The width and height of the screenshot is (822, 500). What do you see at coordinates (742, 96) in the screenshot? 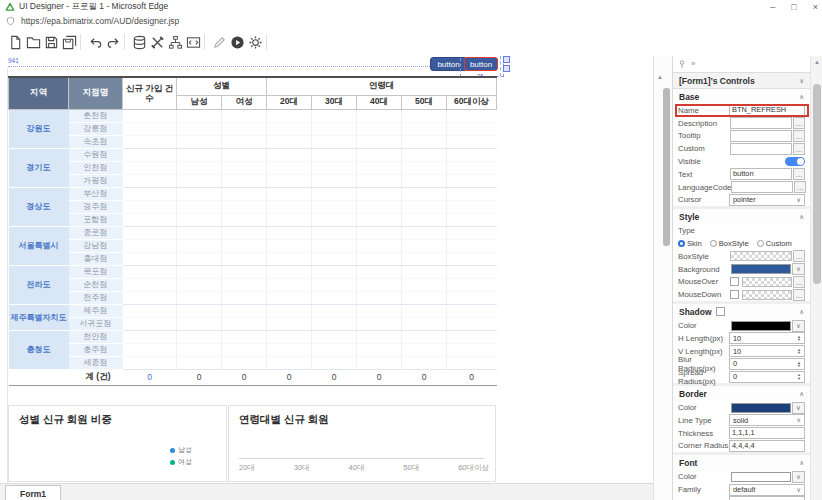
I see `section-header-base: Base∧` at bounding box center [742, 96].